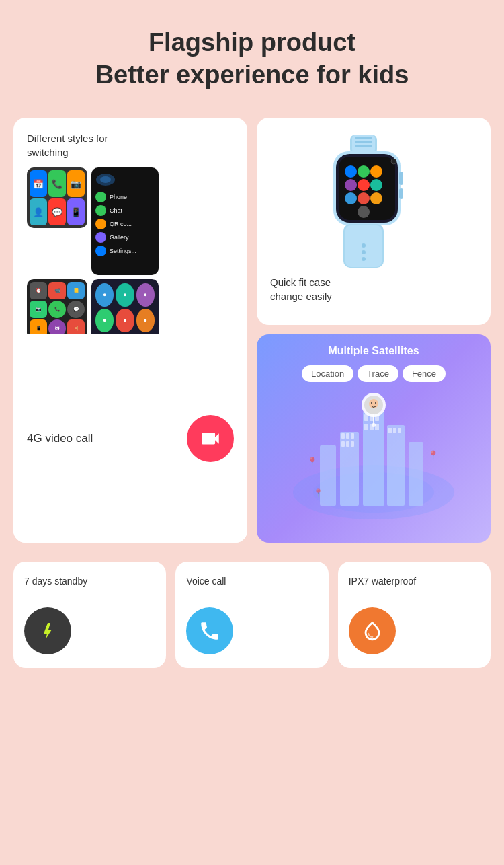 This screenshot has width=504, height=865. What do you see at coordinates (125, 251) in the screenshot?
I see `menu-settings: Settings...` at bounding box center [125, 251].